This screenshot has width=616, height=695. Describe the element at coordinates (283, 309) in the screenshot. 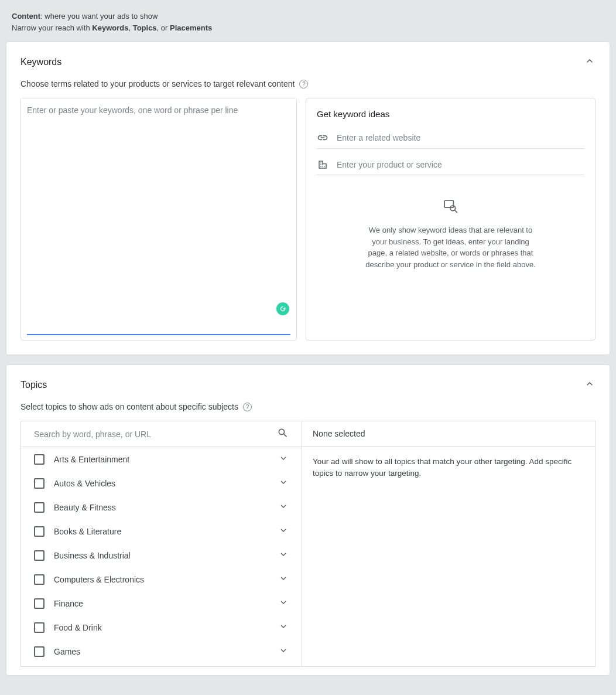

I see `grammarly-icon` at that location.